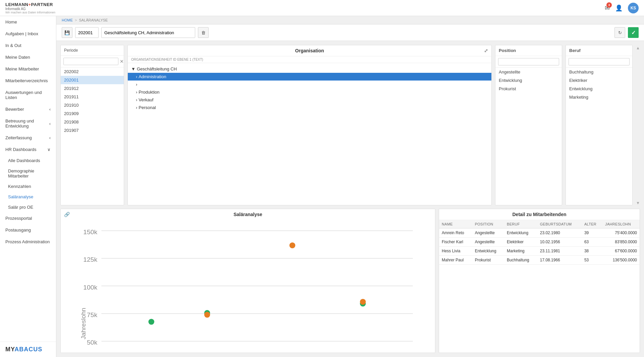 The width and height of the screenshot is (644, 357). What do you see at coordinates (521, 260) in the screenshot?
I see `cell-beruf: Buchhaltung` at bounding box center [521, 260].